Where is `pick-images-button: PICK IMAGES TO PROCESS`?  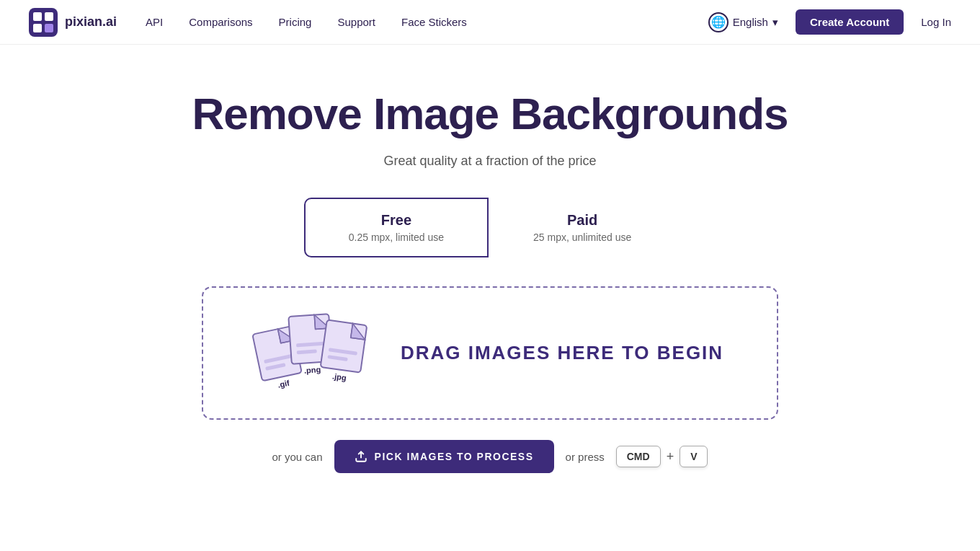
pick-images-button: PICK IMAGES TO PROCESS is located at coordinates (444, 457).